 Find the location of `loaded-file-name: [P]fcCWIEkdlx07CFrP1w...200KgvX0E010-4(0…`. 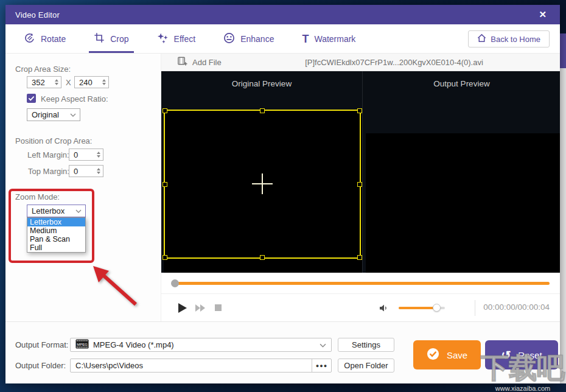

loaded-file-name: [P]fcCWIEkdlx07CFrP1w...200KgvX0E010-4(0… is located at coordinates (394, 62).